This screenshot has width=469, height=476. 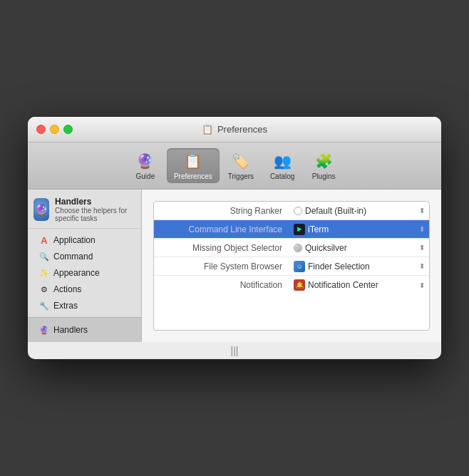 What do you see at coordinates (424, 211) in the screenshot?
I see `string-ranker-arrow: ⬍` at bounding box center [424, 211].